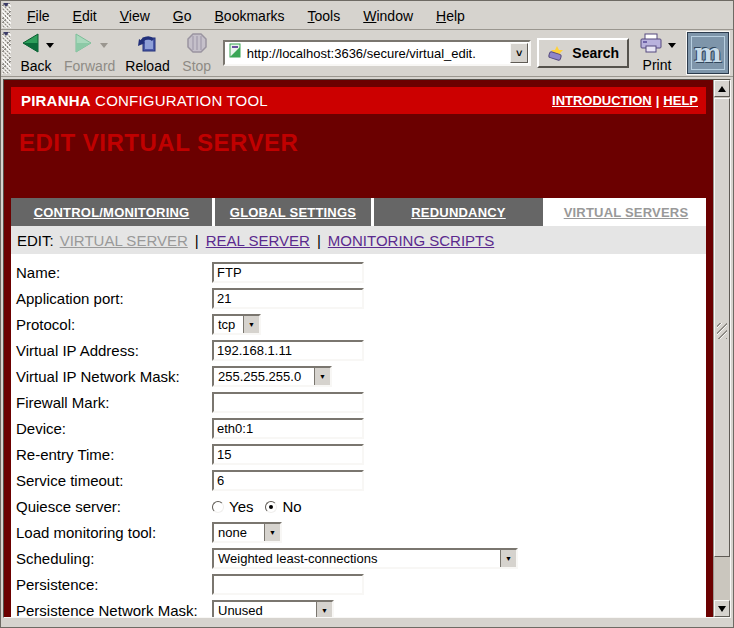 The height and width of the screenshot is (628, 734). Describe the element at coordinates (722, 357) in the screenshot. I see `scrollbar-track` at that location.